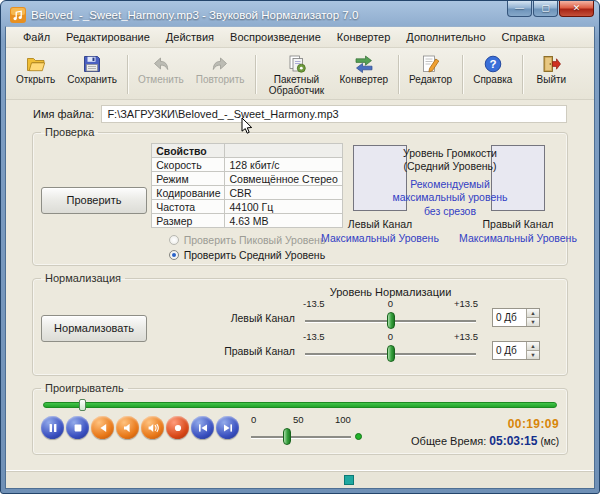  I want to click on help-icon: ?, so click(493, 64).